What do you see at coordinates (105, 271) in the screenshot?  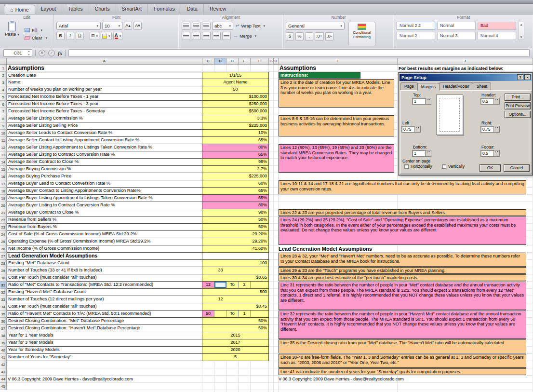 I see `row-29-label: Number of Touches (33 or 41 if 8x8 is in…` at bounding box center [105, 271].